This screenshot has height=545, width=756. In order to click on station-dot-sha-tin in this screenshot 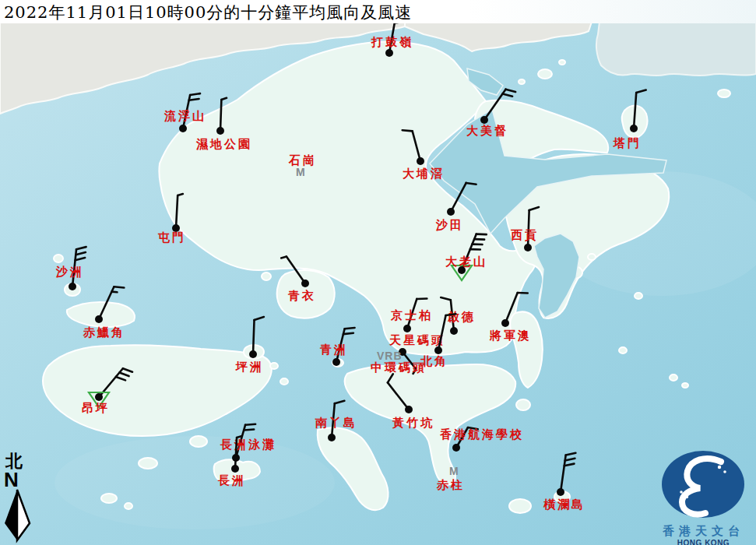, I will do `click(451, 212)`.